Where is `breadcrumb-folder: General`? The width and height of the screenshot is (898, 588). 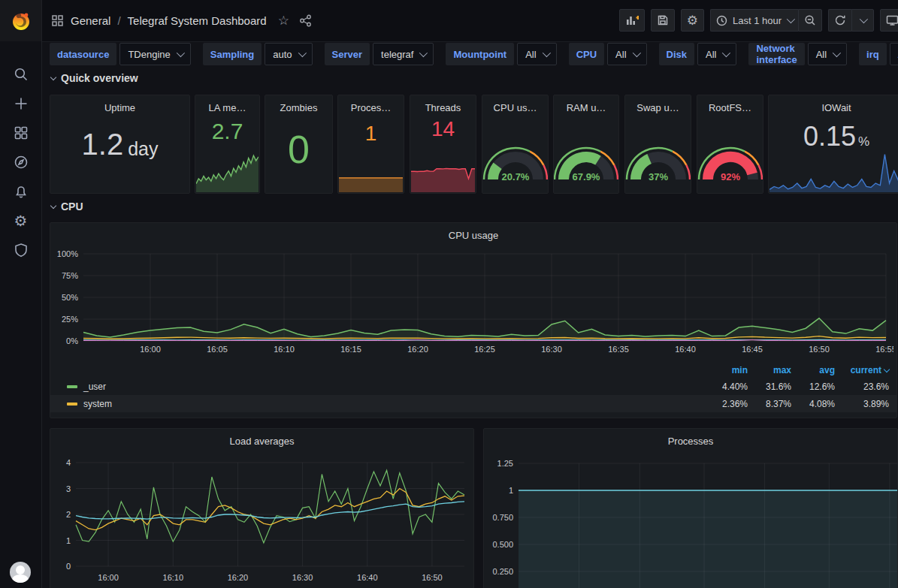
breadcrumb-folder: General is located at coordinates (90, 21).